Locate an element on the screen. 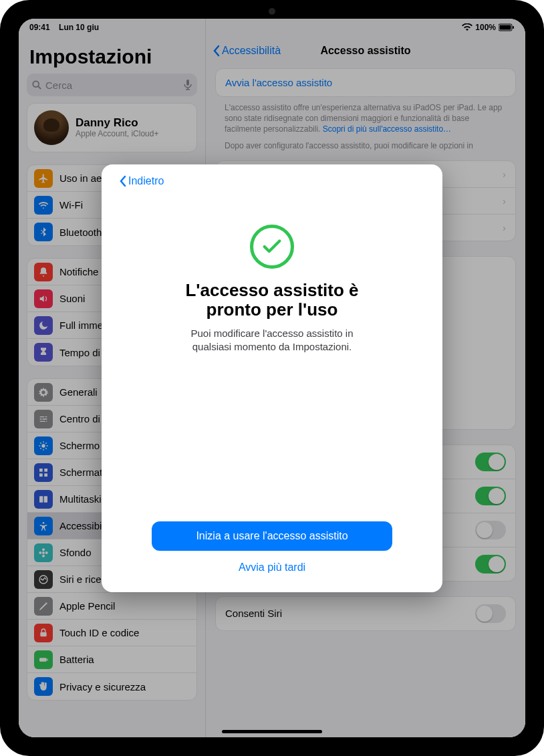 The width and height of the screenshot is (544, 756). checkmark-icon is located at coordinates (272, 247).